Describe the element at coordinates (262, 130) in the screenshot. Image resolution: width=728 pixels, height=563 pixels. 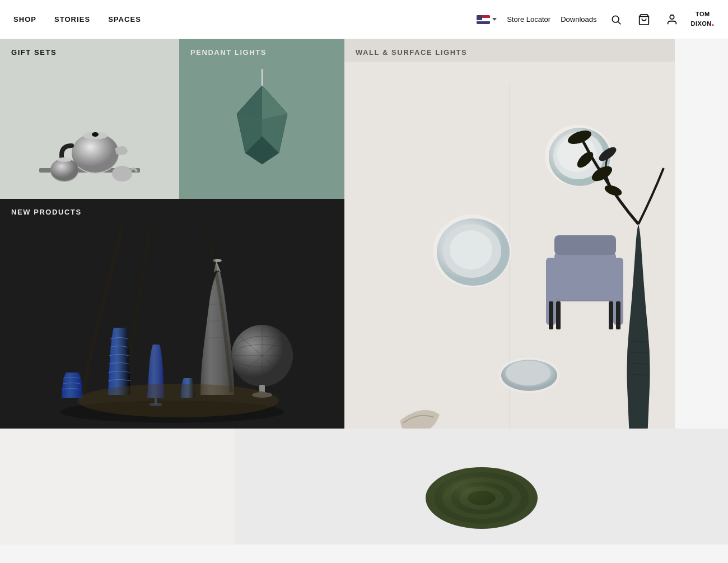
I see `pendant-lights-image` at that location.